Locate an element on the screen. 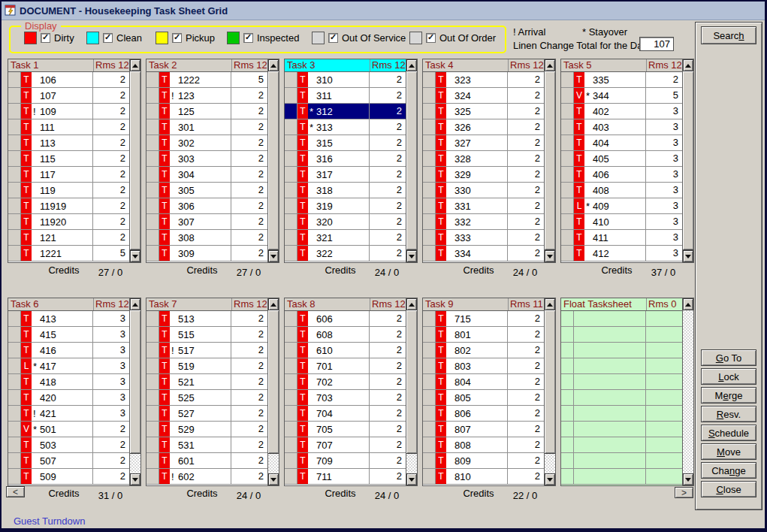 This screenshot has width=767, height=532. task-header: Task 7Rms 12 is located at coordinates (207, 305).